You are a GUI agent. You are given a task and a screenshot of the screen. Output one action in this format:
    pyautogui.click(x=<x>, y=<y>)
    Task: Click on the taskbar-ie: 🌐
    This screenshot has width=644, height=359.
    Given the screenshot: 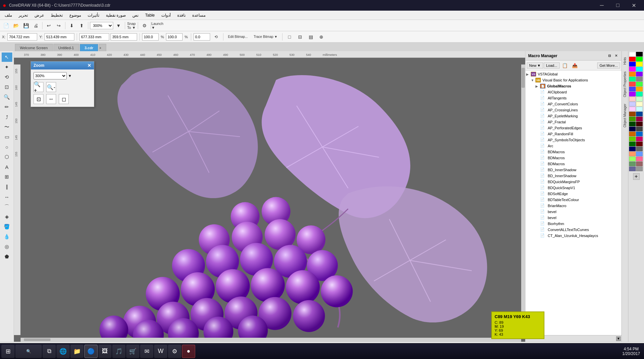 What is the action you would take?
    pyautogui.click(x=63, y=351)
    